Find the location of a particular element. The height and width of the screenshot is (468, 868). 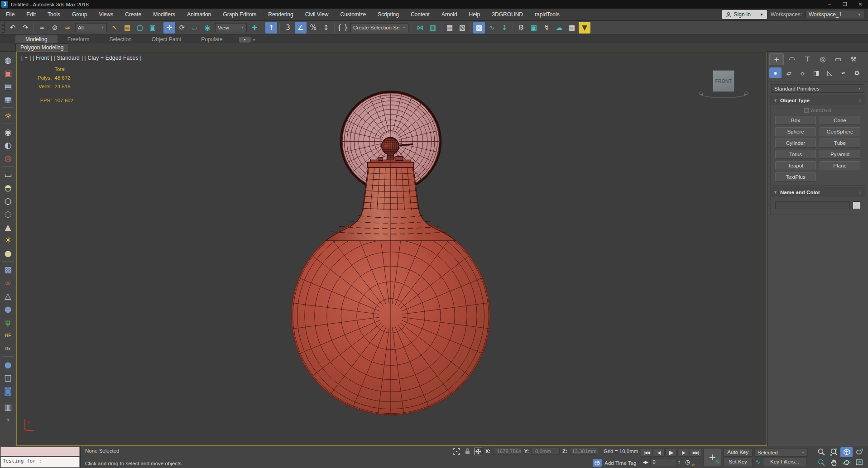

time-configuration-icon: ◷⚙ is located at coordinates (687, 462).